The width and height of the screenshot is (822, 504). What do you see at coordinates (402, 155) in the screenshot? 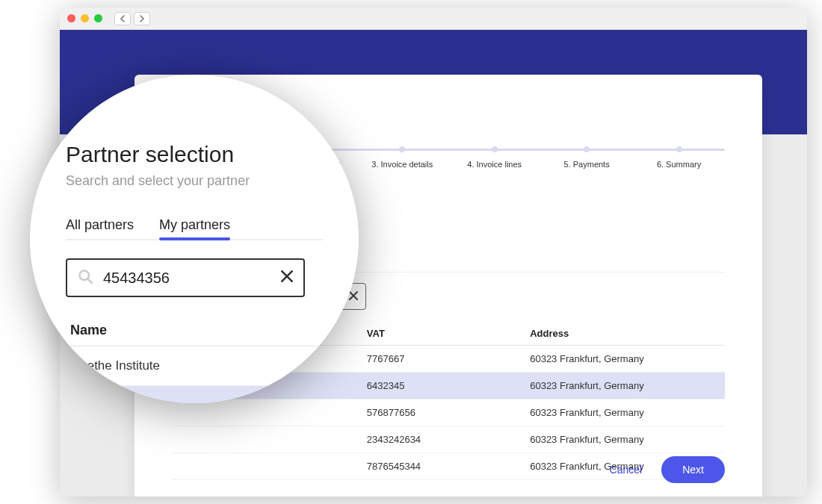
I see `wizard-step-3: 3. Invoice details` at bounding box center [402, 155].